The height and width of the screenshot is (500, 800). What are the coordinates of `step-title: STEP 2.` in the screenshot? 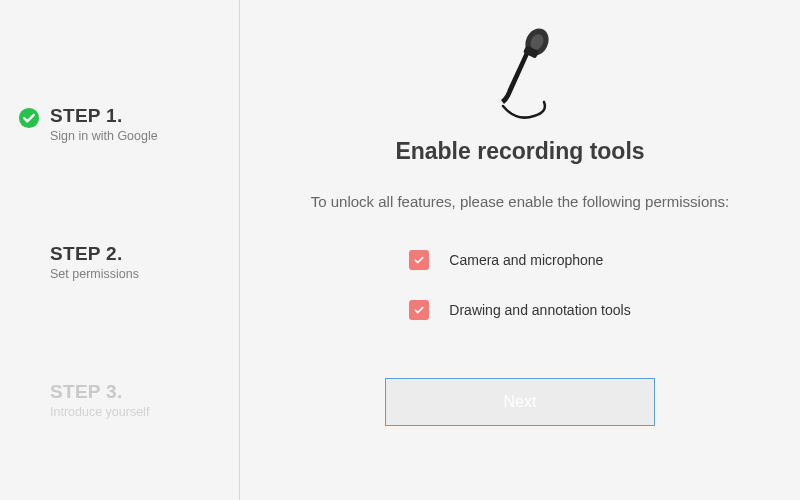 It's located at (94, 254).